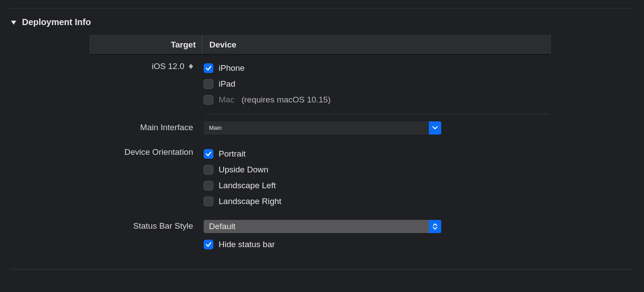 This screenshot has height=292, width=644. What do you see at coordinates (377, 45) in the screenshot?
I see `header-device: Device` at bounding box center [377, 45].